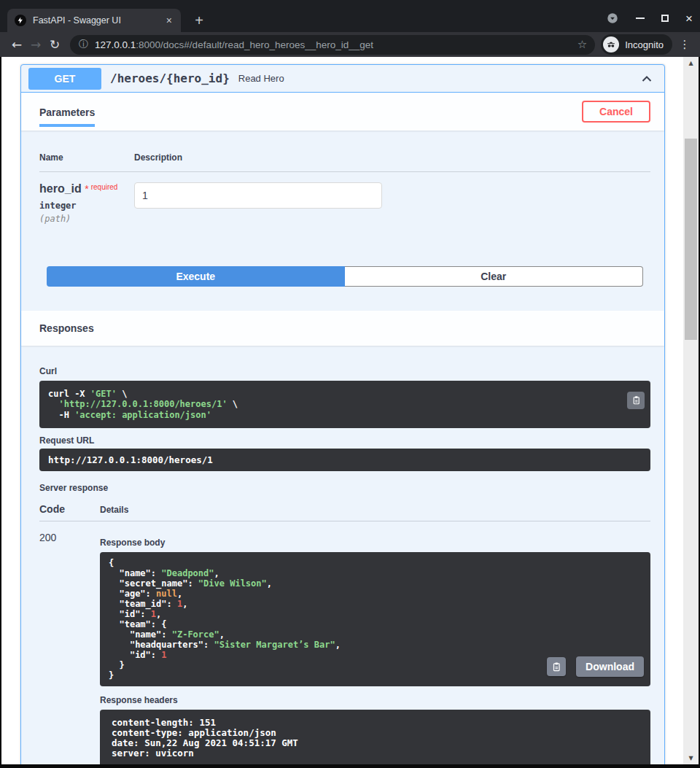 The image size is (700, 768). What do you see at coordinates (87, 206) in the screenshot?
I see `parameter-type: integer` at bounding box center [87, 206].